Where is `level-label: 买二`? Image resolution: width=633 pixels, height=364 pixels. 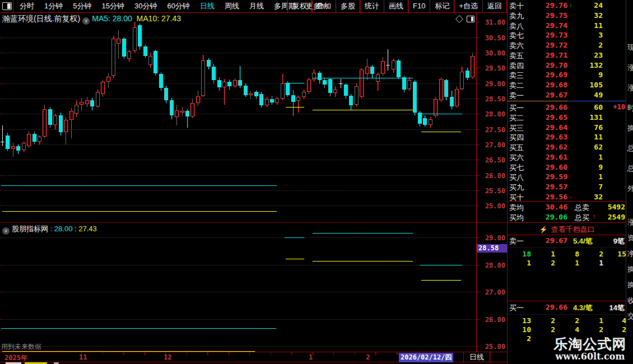
level-label: 买二 is located at coordinates (516, 118).